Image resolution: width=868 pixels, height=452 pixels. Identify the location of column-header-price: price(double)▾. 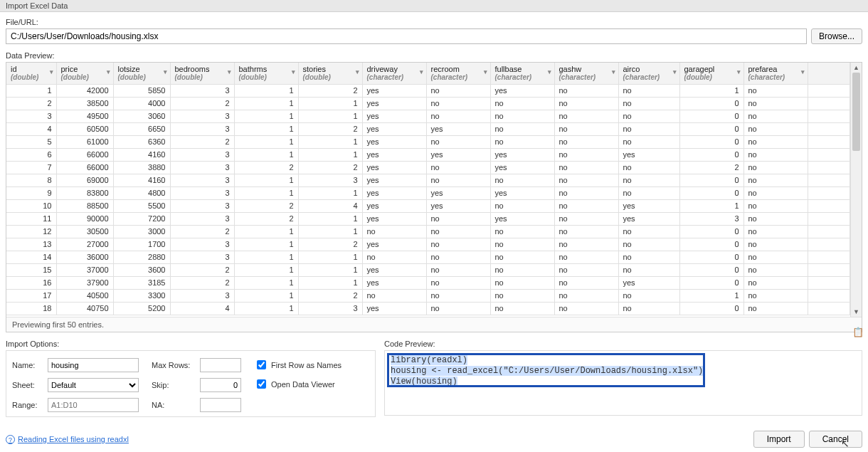
(85, 73).